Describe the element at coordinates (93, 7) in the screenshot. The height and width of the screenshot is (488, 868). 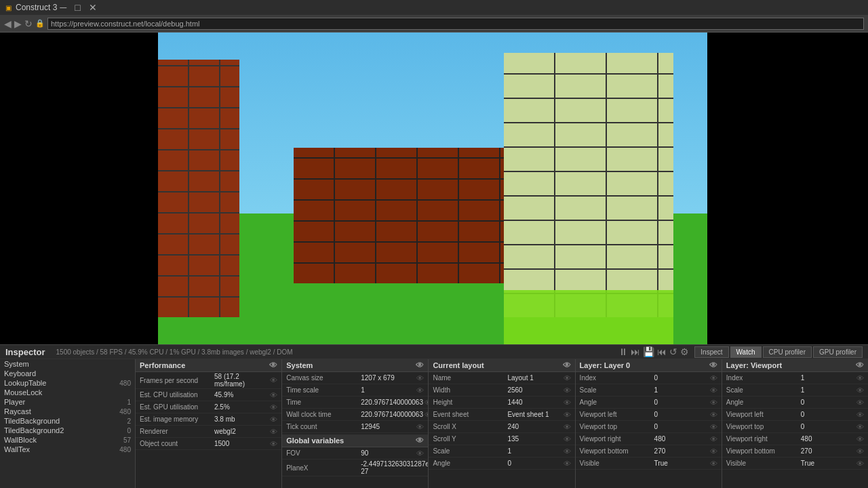
I see `close-icon: ✕` at that location.